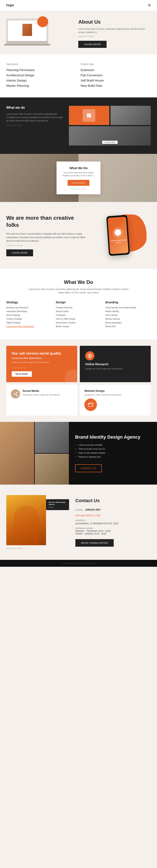  What do you see at coordinates (78, 32) in the screenshot?
I see `hero-section: Contact Us About Us Lorem ipsum dolor si…` at bounding box center [78, 32].